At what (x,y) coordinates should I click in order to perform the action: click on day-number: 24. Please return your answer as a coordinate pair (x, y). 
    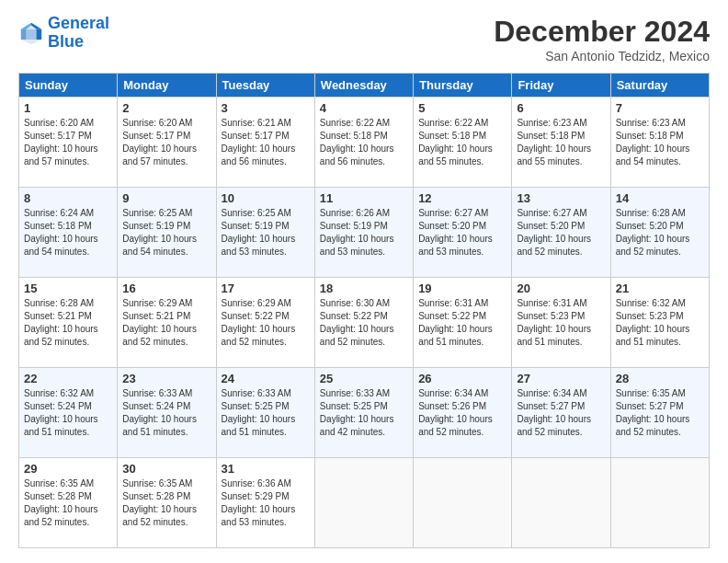
    Looking at the image, I should click on (266, 379).